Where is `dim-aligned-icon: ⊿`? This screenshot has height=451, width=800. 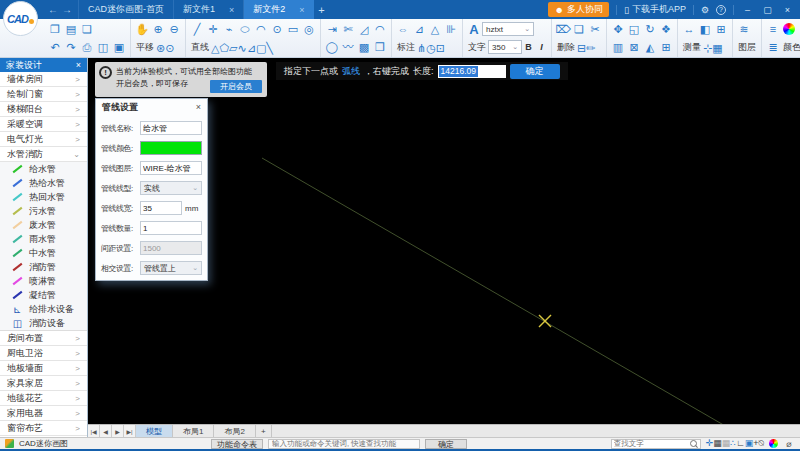 dim-aligned-icon: ⊿ is located at coordinates (419, 29).